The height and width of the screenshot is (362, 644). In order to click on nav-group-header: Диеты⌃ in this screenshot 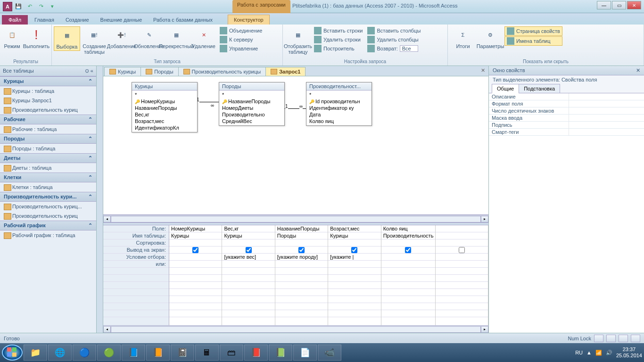, I will do `click(48, 158)`.